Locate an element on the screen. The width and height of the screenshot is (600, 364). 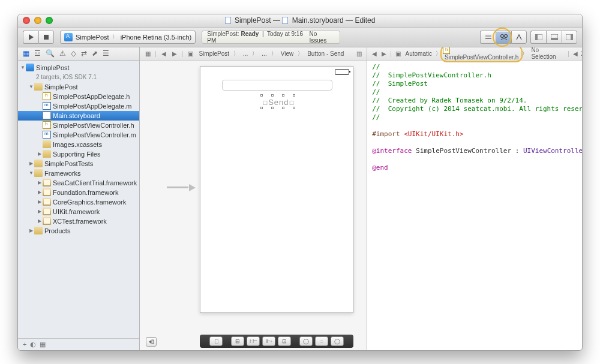
align-button: ⊟ is located at coordinates (238, 341).